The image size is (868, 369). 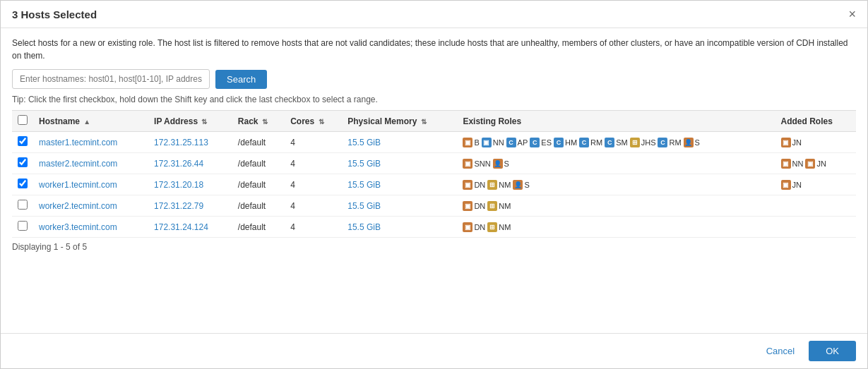 What do you see at coordinates (815, 164) in the screenshot?
I see `role-badge: ▣ JN` at bounding box center [815, 164].